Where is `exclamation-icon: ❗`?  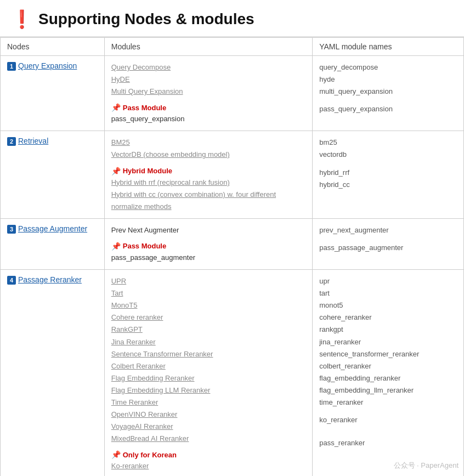
exclamation-icon: ❗ is located at coordinates (22, 19).